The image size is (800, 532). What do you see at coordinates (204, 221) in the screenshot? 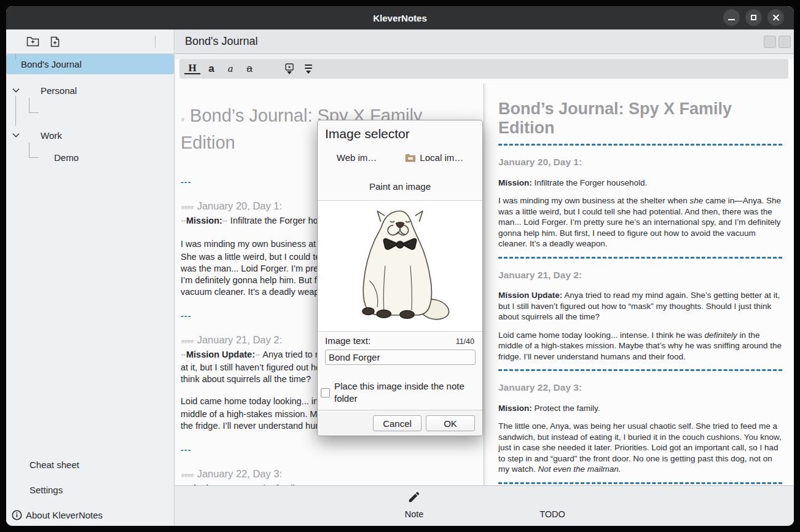
I see `editor-bold-text: Mission:` at bounding box center [204, 221].